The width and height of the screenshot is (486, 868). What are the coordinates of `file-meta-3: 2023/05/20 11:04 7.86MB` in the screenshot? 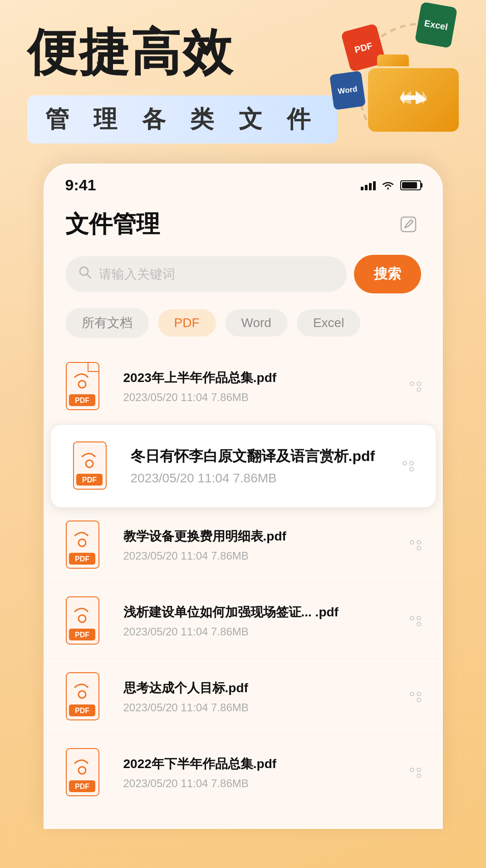 It's located at (256, 556).